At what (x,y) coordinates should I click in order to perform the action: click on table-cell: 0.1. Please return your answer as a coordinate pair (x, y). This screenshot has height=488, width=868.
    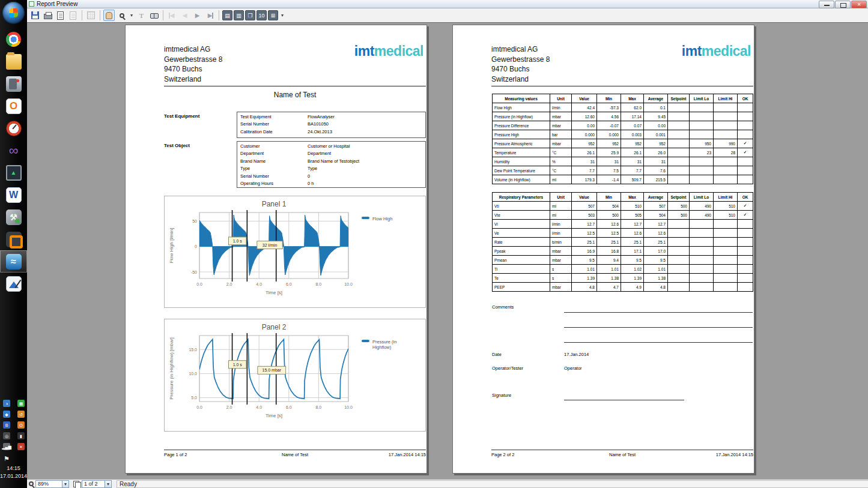
    Looking at the image, I should click on (656, 108).